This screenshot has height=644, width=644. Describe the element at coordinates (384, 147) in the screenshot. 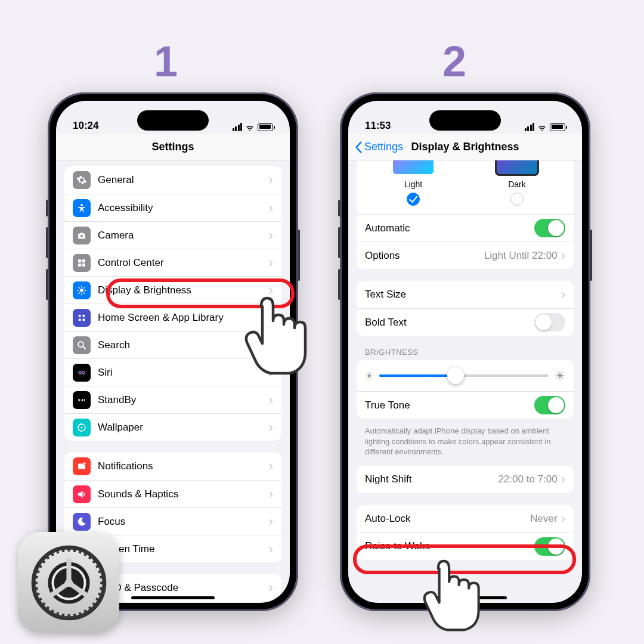

I see `back-label: Settings` at that location.